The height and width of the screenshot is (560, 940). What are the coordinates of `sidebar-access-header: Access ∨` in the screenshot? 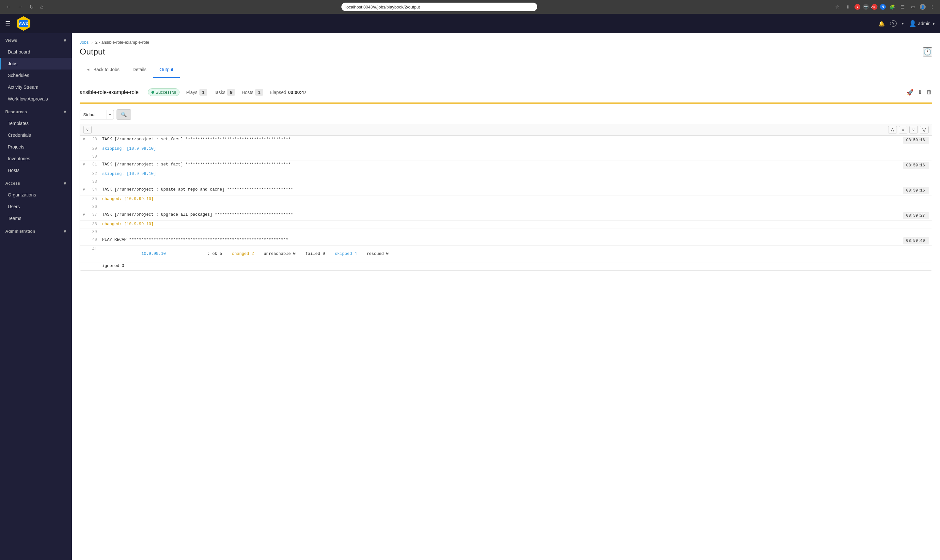 It's located at (36, 183).